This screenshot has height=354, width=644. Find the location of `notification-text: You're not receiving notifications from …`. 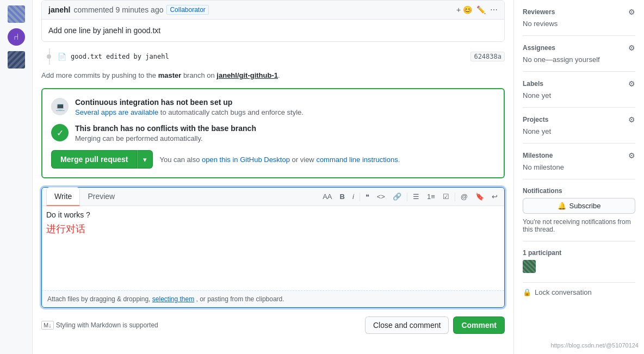

notification-text: You're not receiving notifications from … is located at coordinates (579, 226).